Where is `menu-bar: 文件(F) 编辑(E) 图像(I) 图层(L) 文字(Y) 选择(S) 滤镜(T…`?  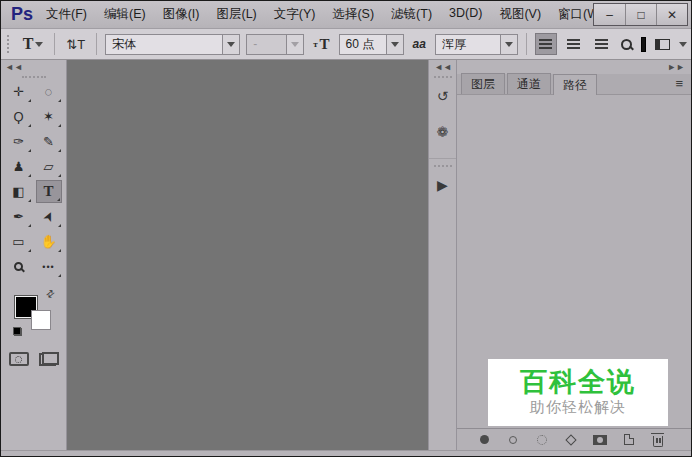
menu-bar: 文件(F) 编辑(E) 图像(I) 图层(L) 文字(Y) 选择(S) 滤镜(T… is located at coordinates (354, 14).